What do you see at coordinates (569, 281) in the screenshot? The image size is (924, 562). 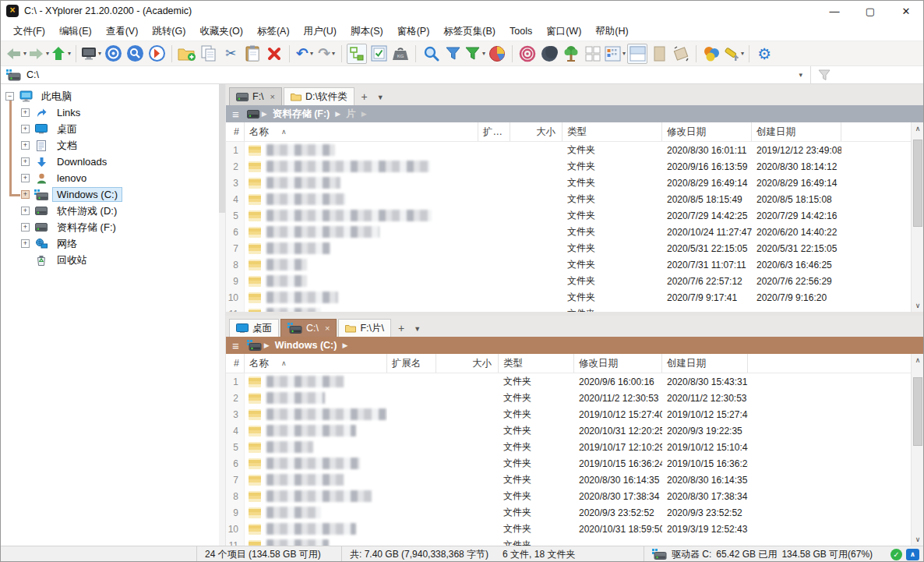 I see `file-row: 9 文件夹 2020/7/6 22:57:12 2020/7/6 22:56:2…` at bounding box center [569, 281].